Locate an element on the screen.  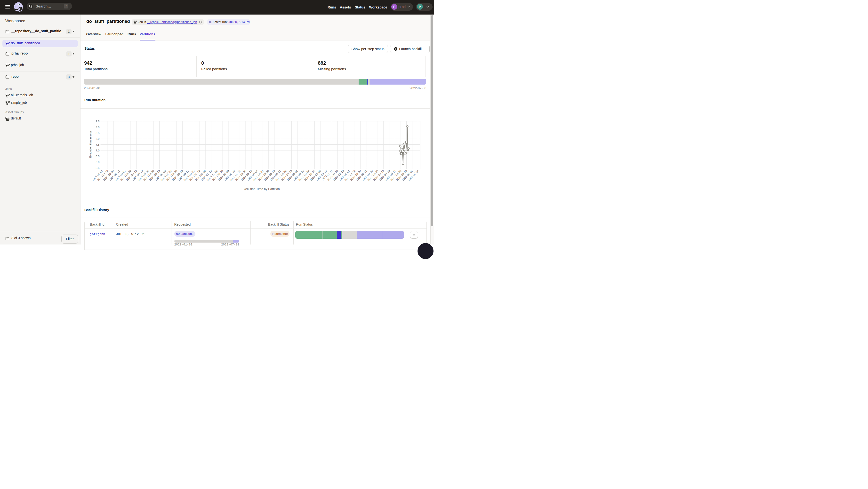
svg-text: Execution time (secs) is located at coordinates (90, 144).